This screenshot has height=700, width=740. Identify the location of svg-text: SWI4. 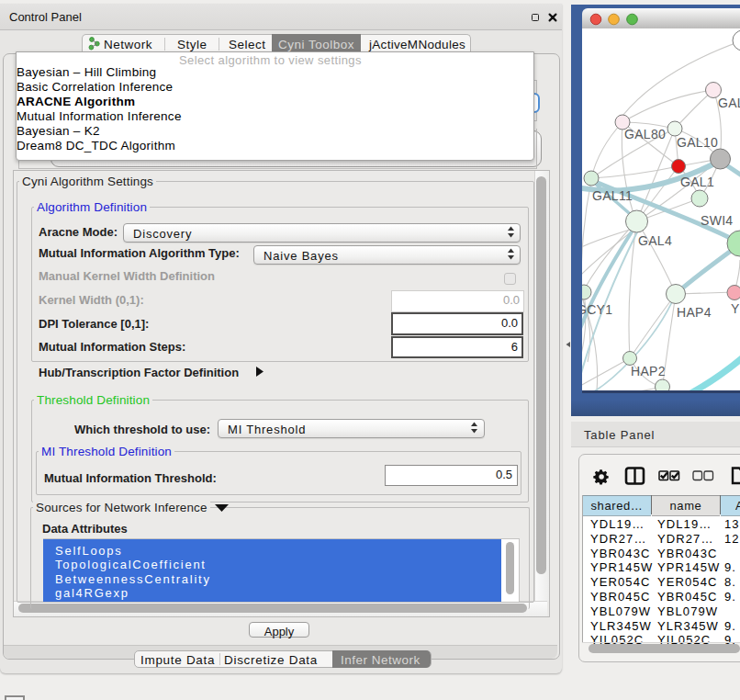
(716, 220).